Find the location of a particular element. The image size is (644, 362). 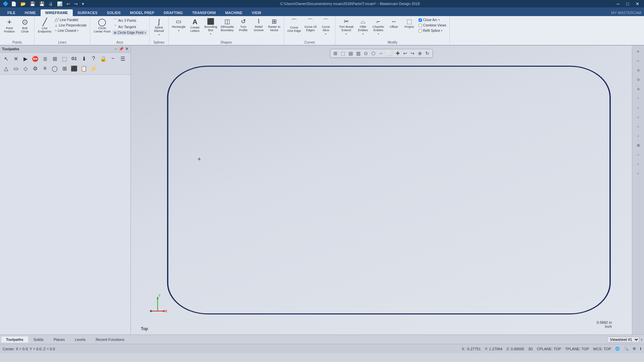

minimize-button: ─ is located at coordinates (618, 4).